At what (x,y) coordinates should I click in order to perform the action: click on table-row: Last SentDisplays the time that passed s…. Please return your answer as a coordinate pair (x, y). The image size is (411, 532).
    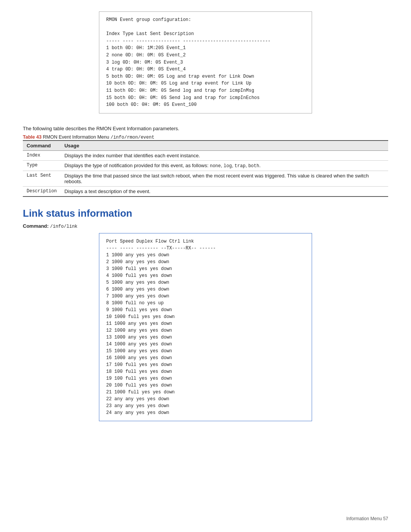
    Looking at the image, I should click on (206, 178).